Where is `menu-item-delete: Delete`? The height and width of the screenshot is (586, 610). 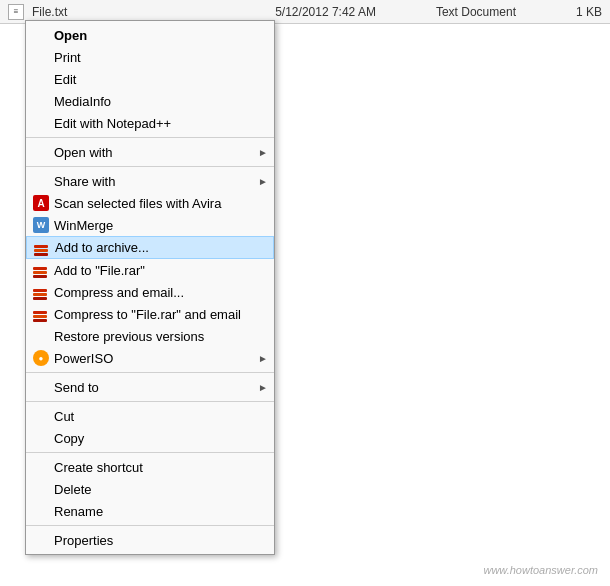 menu-item-delete: Delete is located at coordinates (150, 489).